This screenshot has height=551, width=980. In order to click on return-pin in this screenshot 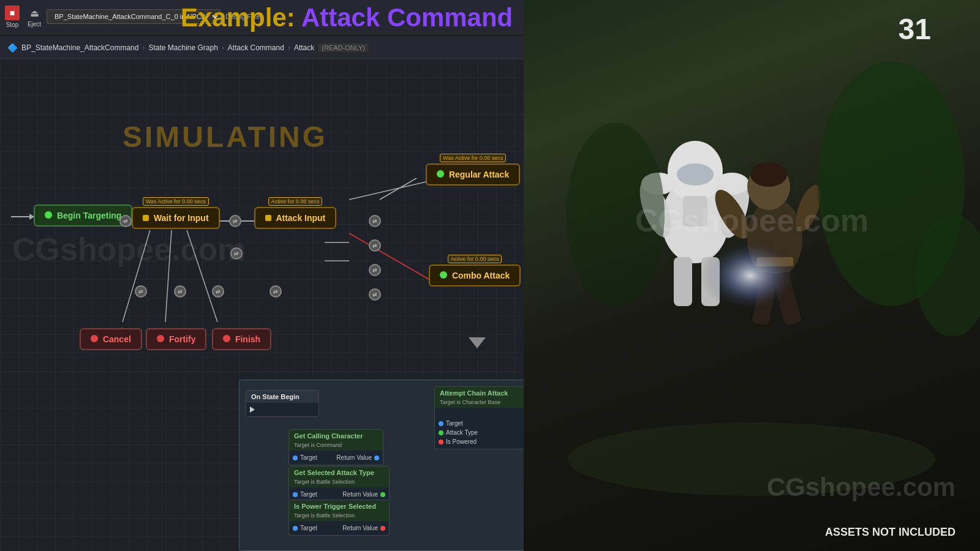, I will do `click(377, 458)`.